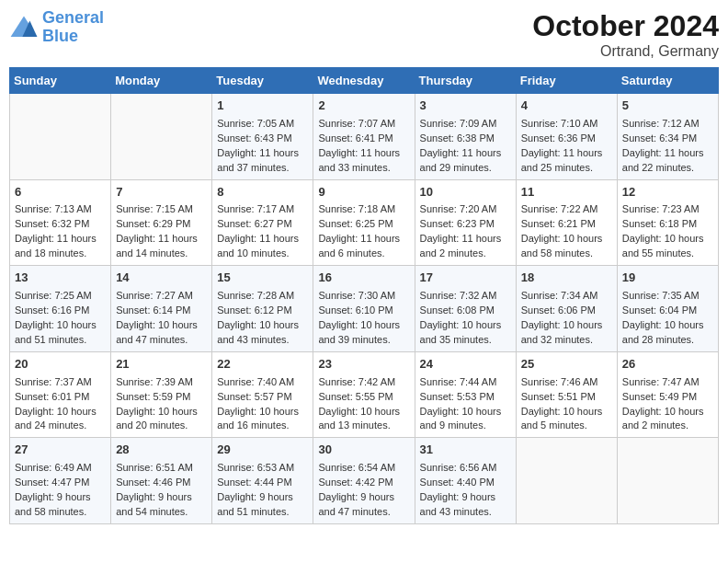 This screenshot has width=728, height=563. What do you see at coordinates (61, 223) in the screenshot?
I see `calendar-cell: 6Sunrise: 7:13 AMSunset: 6:32 PMDaylight…` at bounding box center [61, 223].